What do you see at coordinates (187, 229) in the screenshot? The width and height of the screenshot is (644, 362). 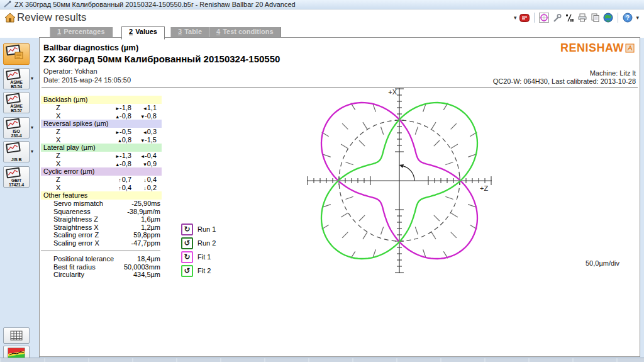 I see `run-1-cw-icon: ↻` at bounding box center [187, 229].